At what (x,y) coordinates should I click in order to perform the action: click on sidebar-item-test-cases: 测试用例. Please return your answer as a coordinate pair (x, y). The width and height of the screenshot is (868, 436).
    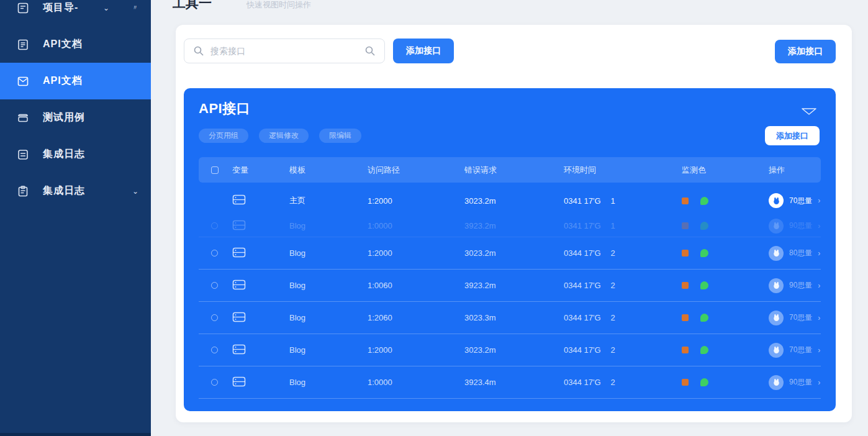
    Looking at the image, I should click on (76, 118).